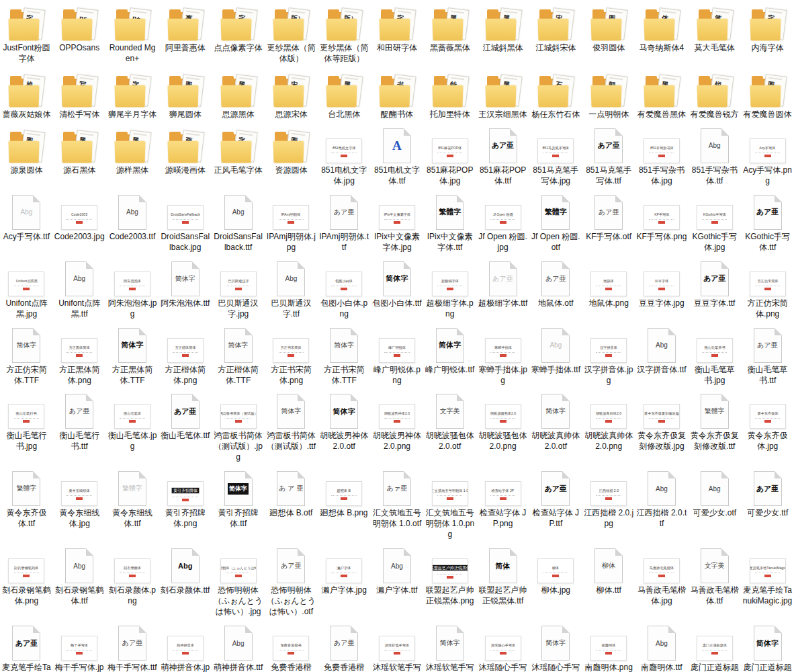 The height and width of the screenshot is (672, 794). I want to click on folder-item: 黑体王汉宗细黑体, so click(502, 94).